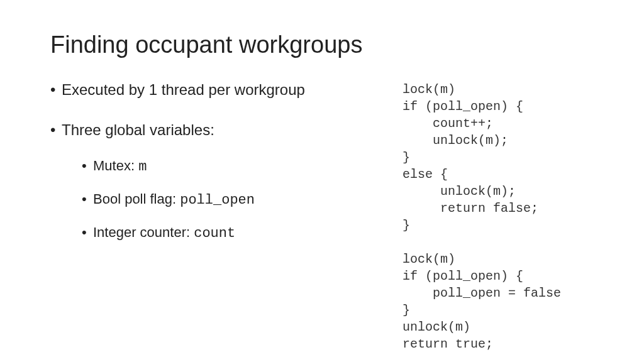  What do you see at coordinates (436, 327) in the screenshot?
I see `code-line: unlock(m)` at bounding box center [436, 327].